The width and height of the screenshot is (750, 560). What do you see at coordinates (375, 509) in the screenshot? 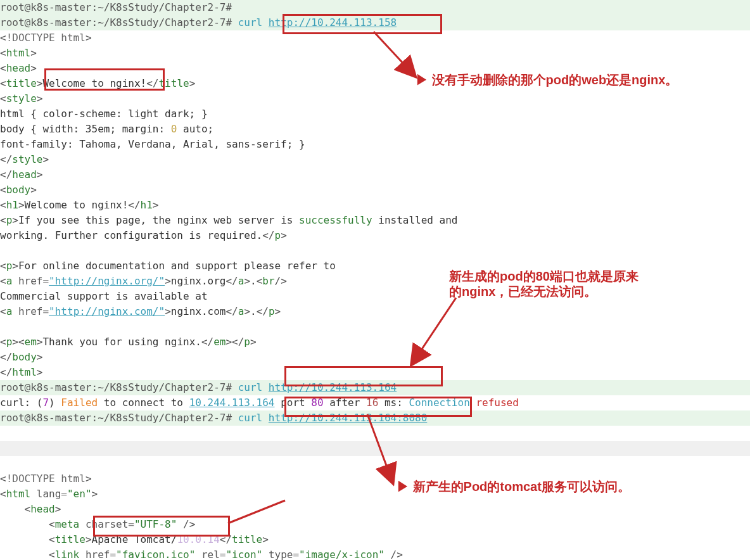
I see `tomcat-head: <head>` at bounding box center [375, 509].